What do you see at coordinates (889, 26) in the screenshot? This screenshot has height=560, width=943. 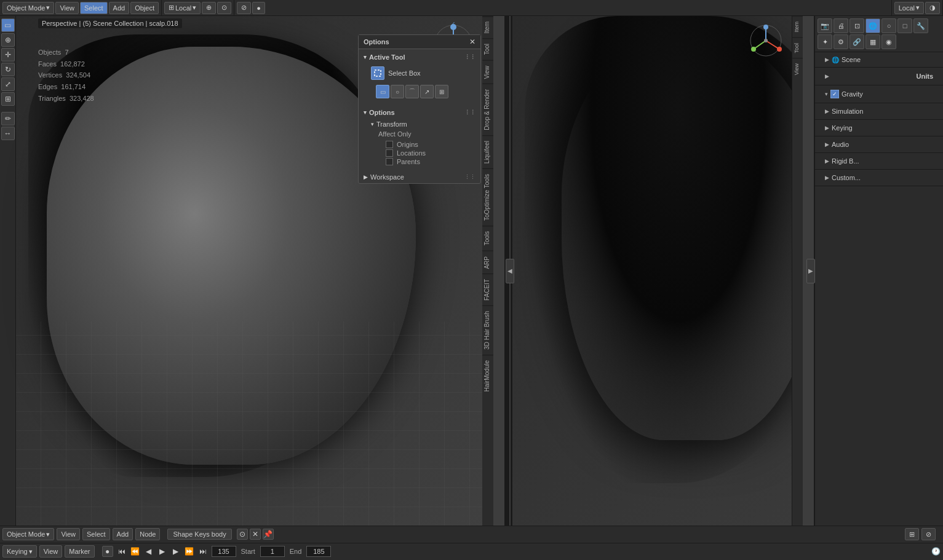 I see `props-world-btn: ○` at bounding box center [889, 26].